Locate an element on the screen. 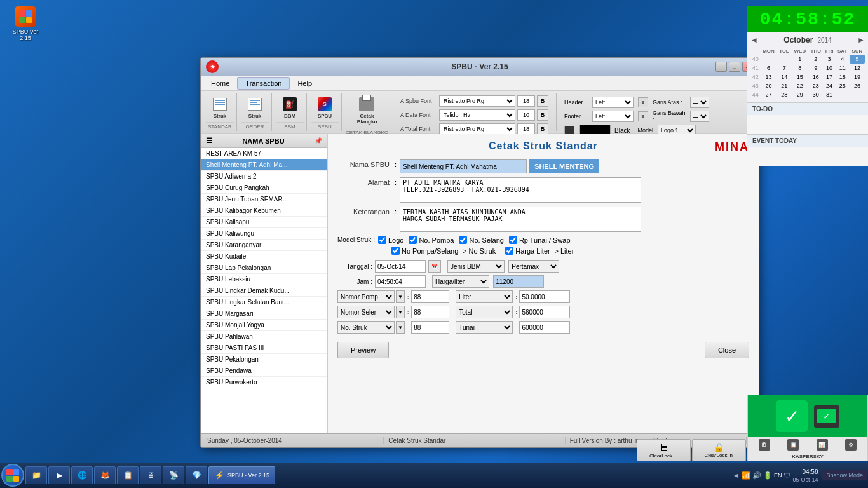 Image resolution: width=868 pixels, height=488 pixels. cal-day: 9 is located at coordinates (816, 68).